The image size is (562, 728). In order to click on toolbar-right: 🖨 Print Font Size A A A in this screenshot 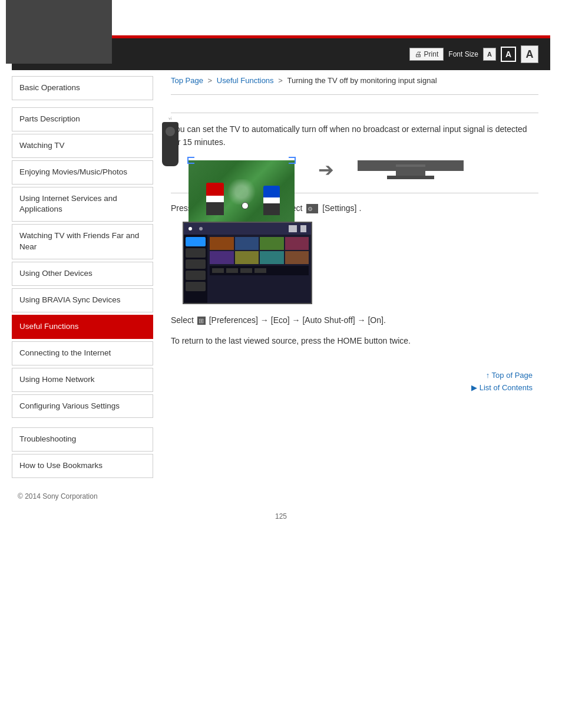, I will do `click(474, 54)`.